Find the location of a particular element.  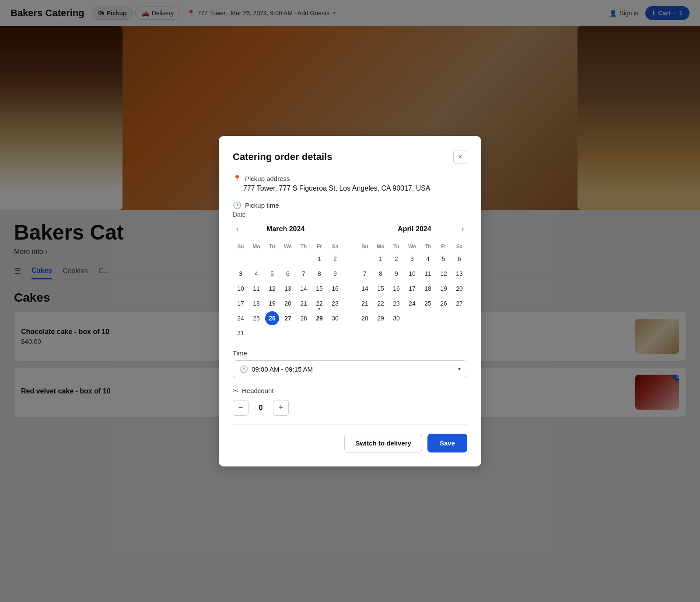

march-day-31: 31 is located at coordinates (241, 333).